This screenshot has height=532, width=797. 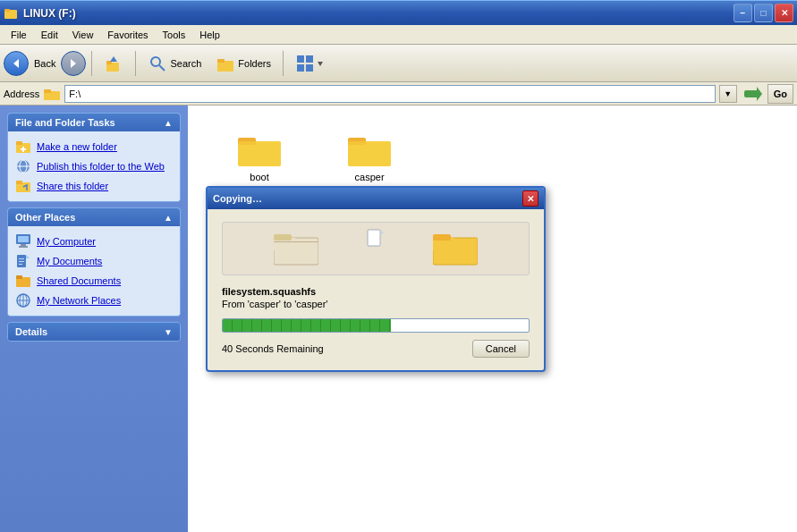 I want to click on up-button, so click(x=114, y=63).